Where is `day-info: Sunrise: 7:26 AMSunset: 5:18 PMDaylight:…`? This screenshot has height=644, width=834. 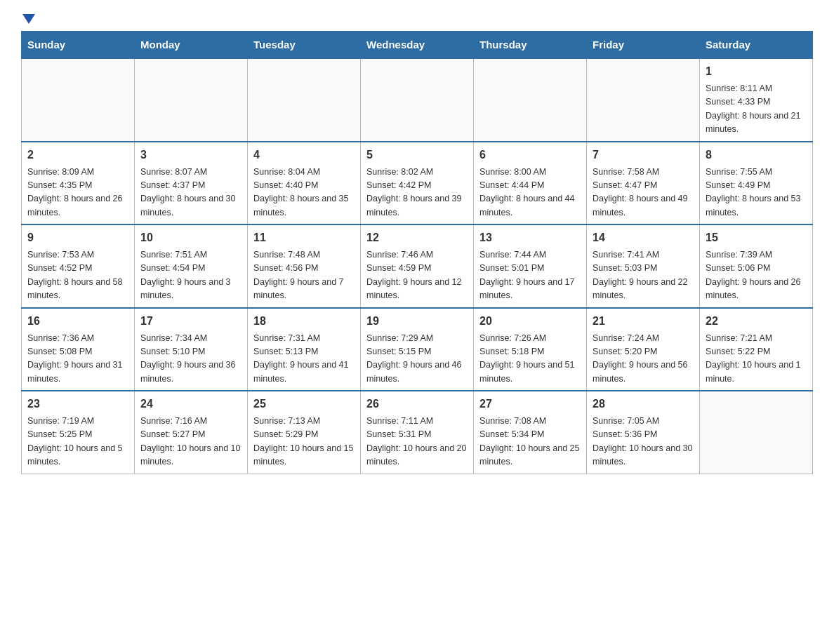 day-info: Sunrise: 7:26 AMSunset: 5:18 PMDaylight:… is located at coordinates (530, 359).